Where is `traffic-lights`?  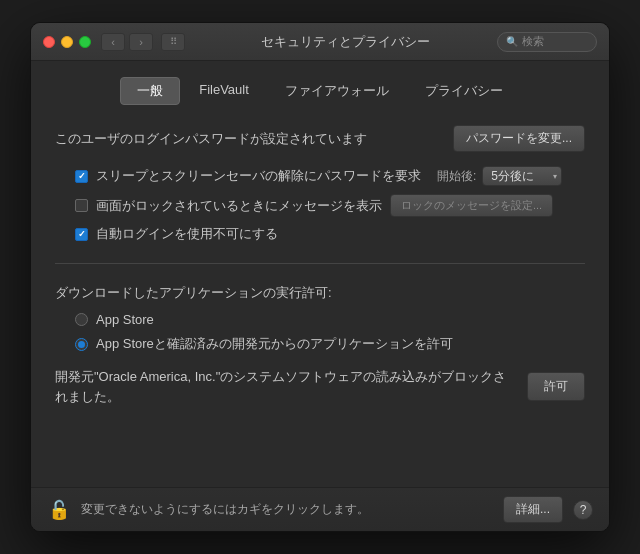 traffic-lights is located at coordinates (67, 42).